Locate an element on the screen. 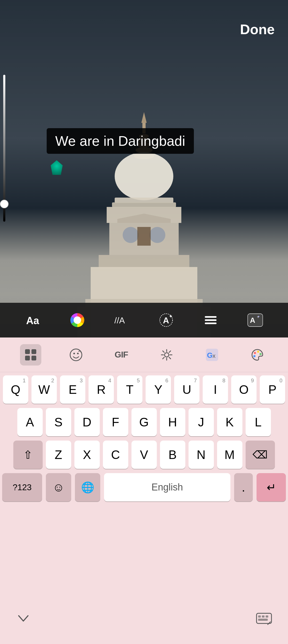 Image resolution: width=288 pixels, height=644 pixels. key-l: L is located at coordinates (258, 422).